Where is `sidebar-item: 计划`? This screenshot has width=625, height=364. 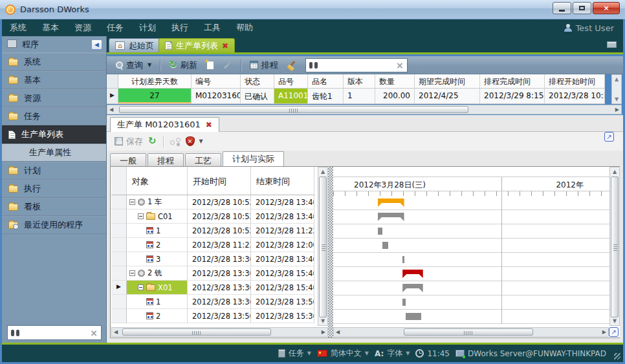
sidebar-item: 计划 is located at coordinates (54, 171).